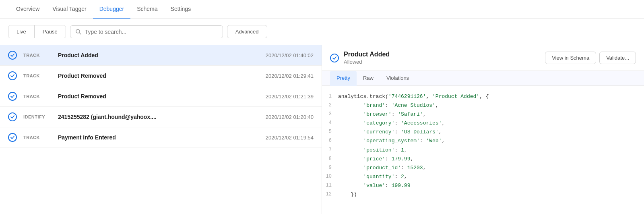 Image resolution: width=644 pixels, height=214 pixels. I want to click on code-token: 'position', so click(379, 150).